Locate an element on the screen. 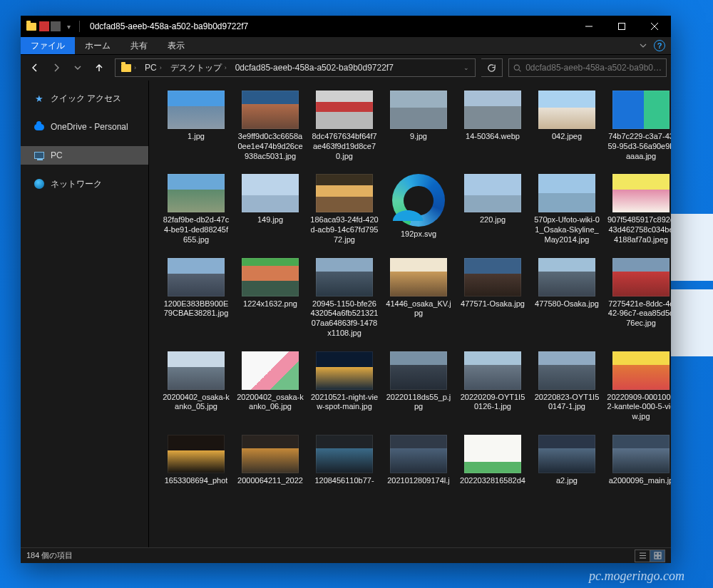  address-bar: › PC› デスクトップ› 0dcfad85-aeeb-458a-a502-ba… is located at coordinates (295, 68).